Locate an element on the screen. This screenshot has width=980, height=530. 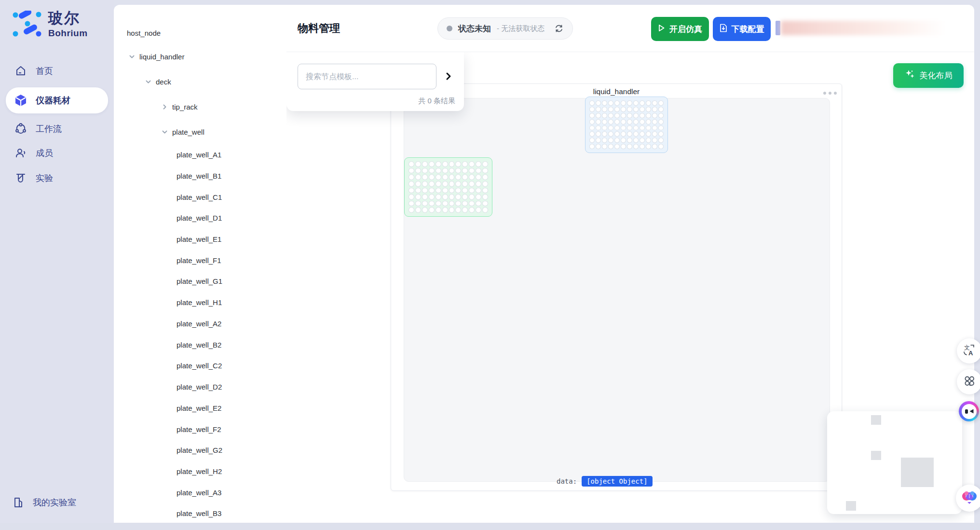
tip-rack-plate is located at coordinates (626, 125).